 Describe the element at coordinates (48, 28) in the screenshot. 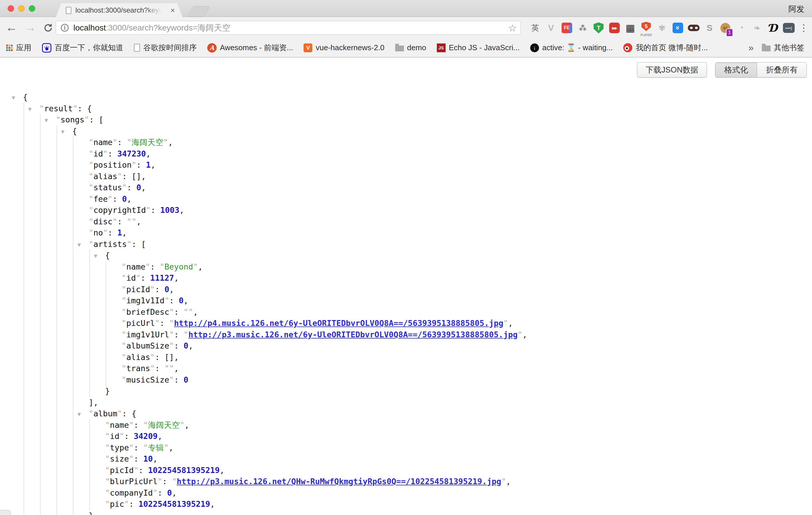

I see `reload-icon` at that location.